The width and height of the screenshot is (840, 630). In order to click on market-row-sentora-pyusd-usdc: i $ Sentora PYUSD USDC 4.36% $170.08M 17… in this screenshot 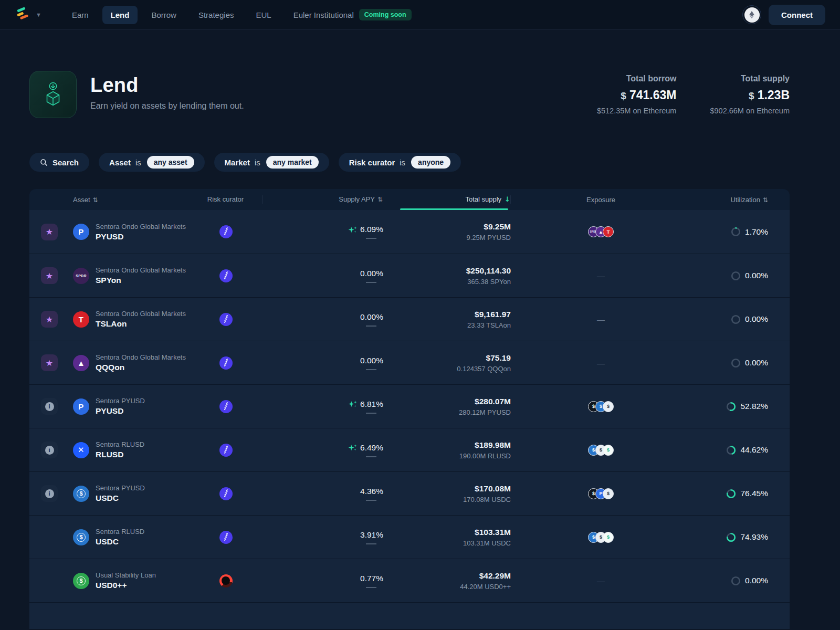, I will do `click(410, 494)`.